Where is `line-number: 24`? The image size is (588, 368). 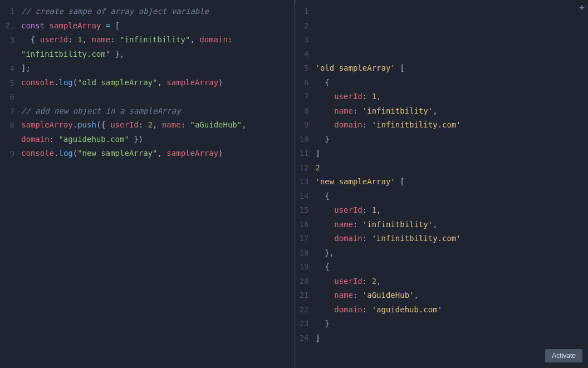
line-number: 24 is located at coordinates (302, 338).